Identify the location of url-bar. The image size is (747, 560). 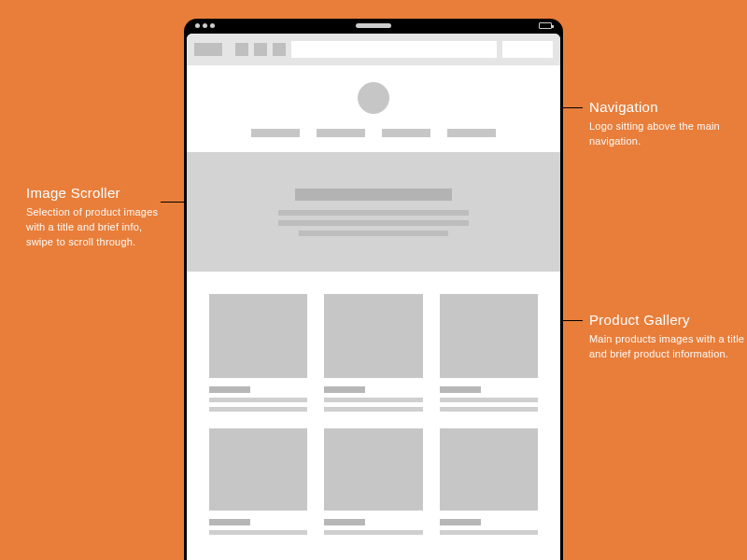
(394, 49).